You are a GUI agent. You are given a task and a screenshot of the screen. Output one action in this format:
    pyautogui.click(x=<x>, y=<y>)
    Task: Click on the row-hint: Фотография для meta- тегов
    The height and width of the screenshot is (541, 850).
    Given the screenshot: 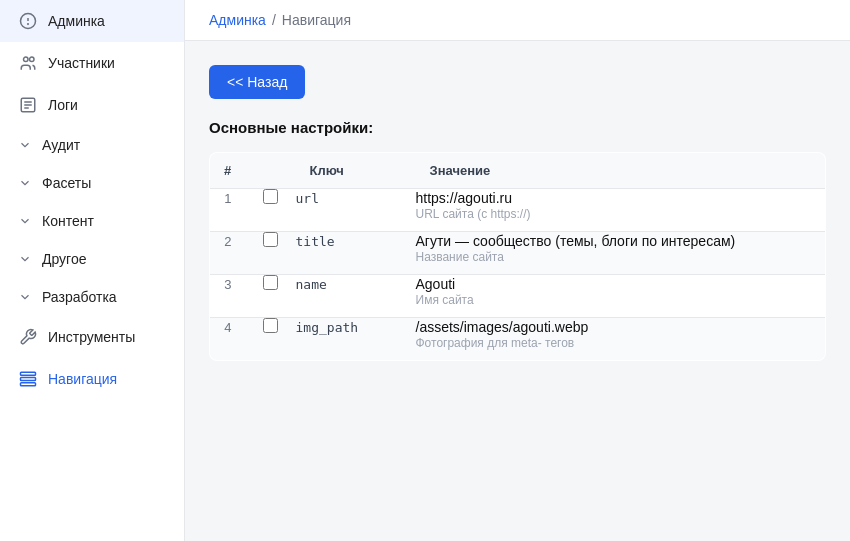 What is the action you would take?
    pyautogui.click(x=621, y=348)
    